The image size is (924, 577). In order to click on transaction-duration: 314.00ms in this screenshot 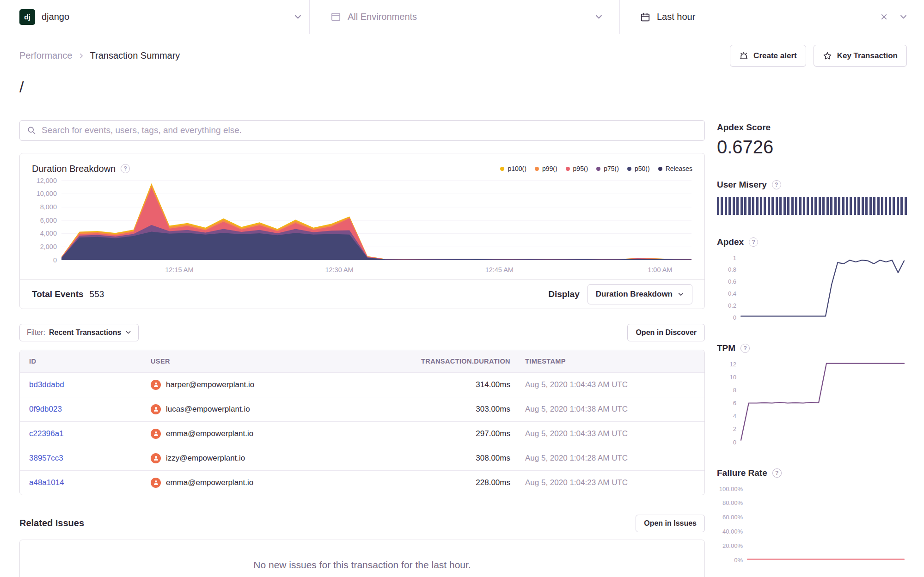, I will do `click(459, 385)`.